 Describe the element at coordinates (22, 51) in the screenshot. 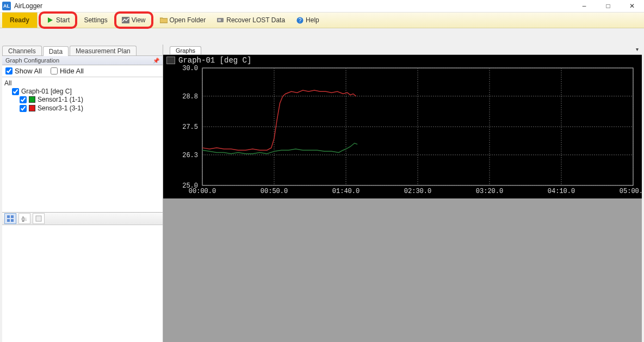

I see `tab-channels: Channels` at that location.